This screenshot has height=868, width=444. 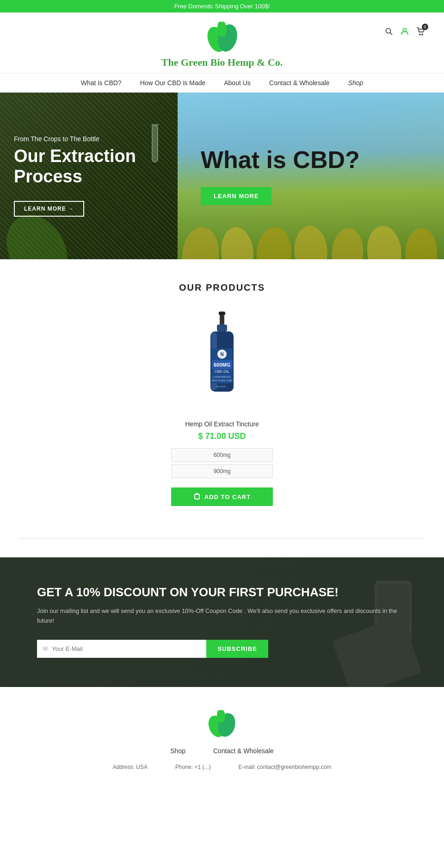 I want to click on footer-logo, so click(x=222, y=724).